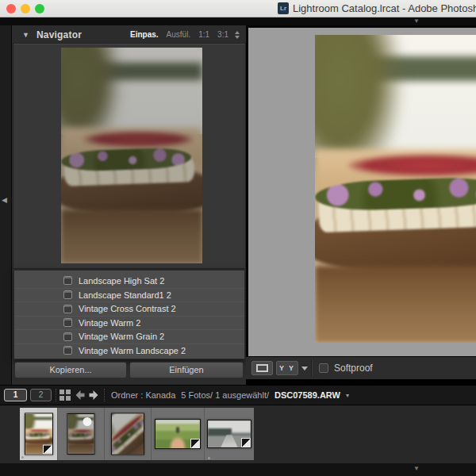  What do you see at coordinates (121, 281) in the screenshot?
I see `preset-label: Landscape High Sat 2` at bounding box center [121, 281].